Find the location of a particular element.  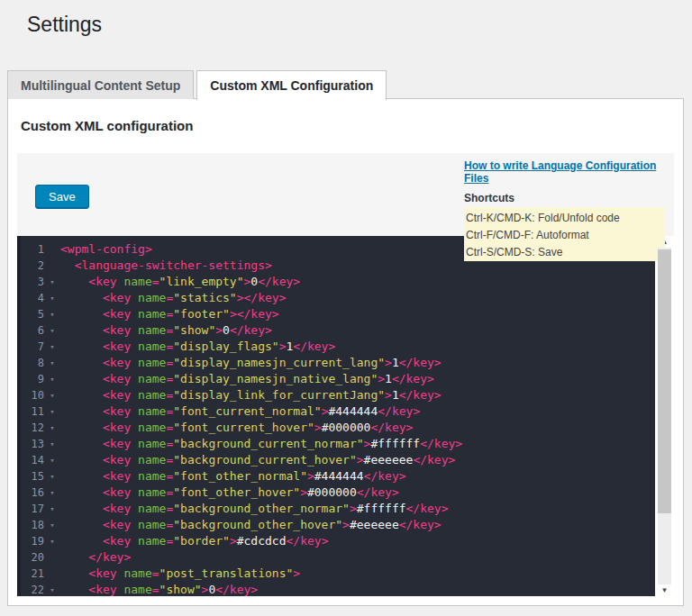

code-line: 13▾ <key name="background_current_normar… is located at coordinates (338, 444).